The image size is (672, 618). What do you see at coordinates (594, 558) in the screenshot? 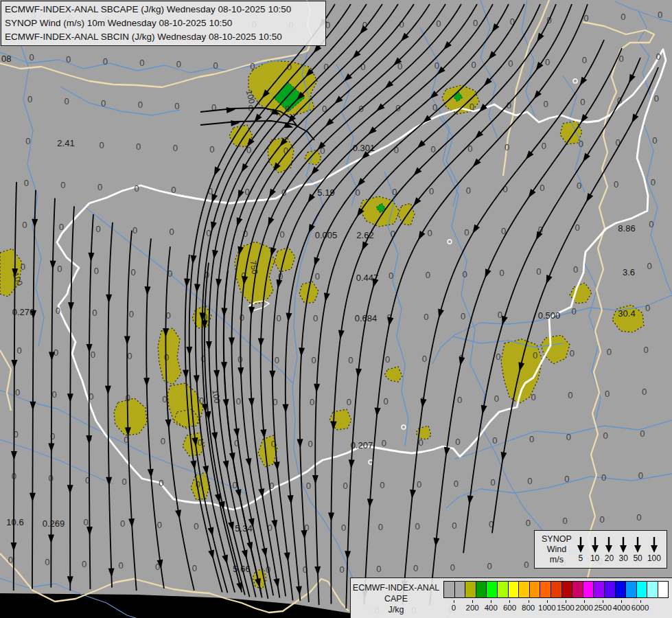
I see `wind-speed-label: 10` at bounding box center [594, 558].